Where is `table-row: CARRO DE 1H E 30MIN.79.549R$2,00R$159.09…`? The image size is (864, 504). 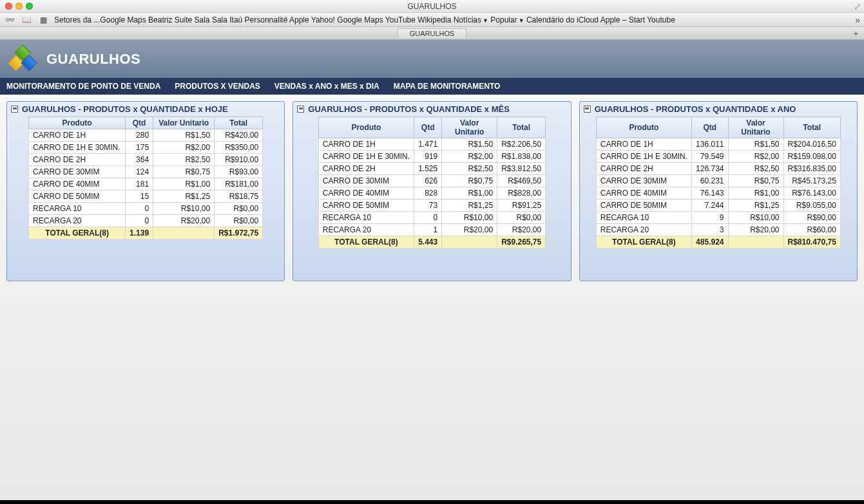
table-row: CARRO DE 1H E 30MIN.79.549R$2,00R$159.09… is located at coordinates (718, 157).